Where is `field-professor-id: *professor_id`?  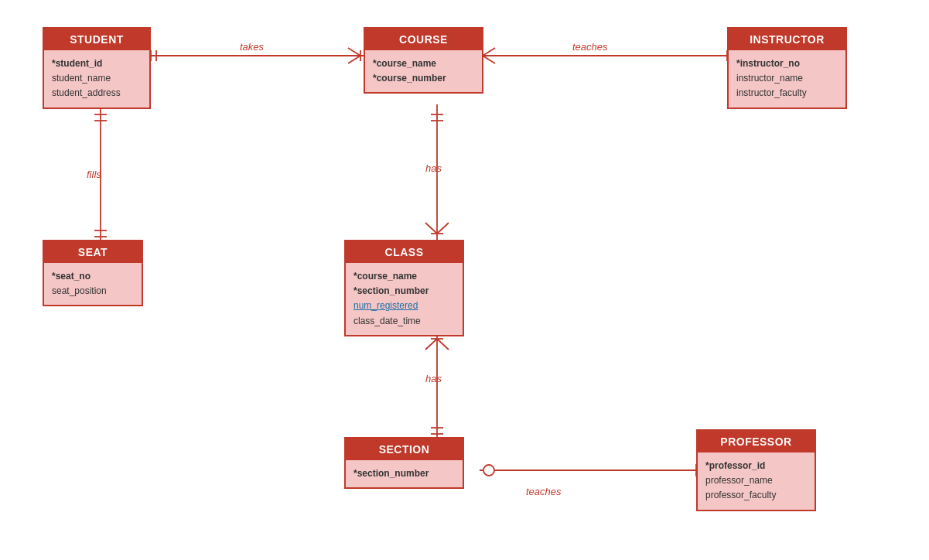
field-professor-id: *professor_id is located at coordinates (757, 466).